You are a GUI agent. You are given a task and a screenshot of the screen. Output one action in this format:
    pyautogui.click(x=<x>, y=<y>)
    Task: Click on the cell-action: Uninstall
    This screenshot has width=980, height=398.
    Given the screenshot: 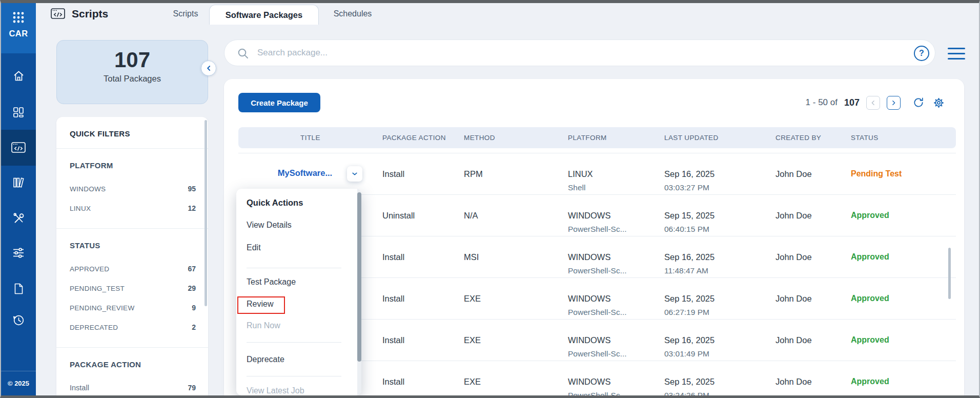 What is the action you would take?
    pyautogui.click(x=423, y=215)
    